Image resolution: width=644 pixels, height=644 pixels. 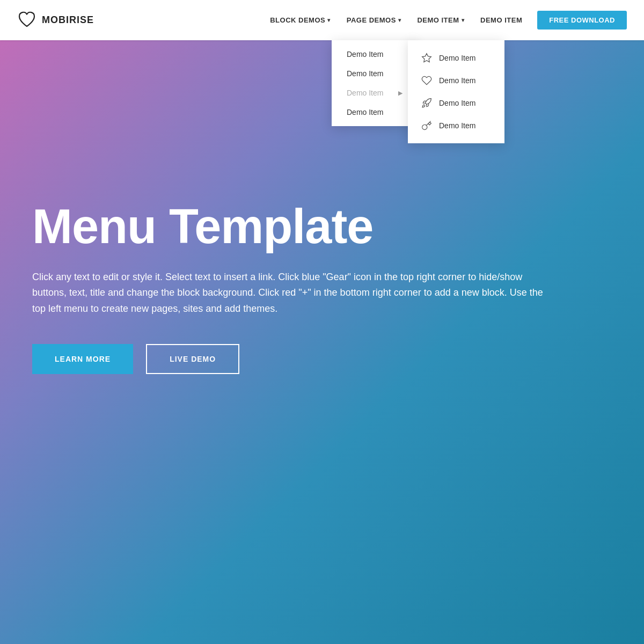 What do you see at coordinates (322, 359) in the screenshot?
I see `hero-buttons: LEARN MORE LIVE DEMO` at bounding box center [322, 359].